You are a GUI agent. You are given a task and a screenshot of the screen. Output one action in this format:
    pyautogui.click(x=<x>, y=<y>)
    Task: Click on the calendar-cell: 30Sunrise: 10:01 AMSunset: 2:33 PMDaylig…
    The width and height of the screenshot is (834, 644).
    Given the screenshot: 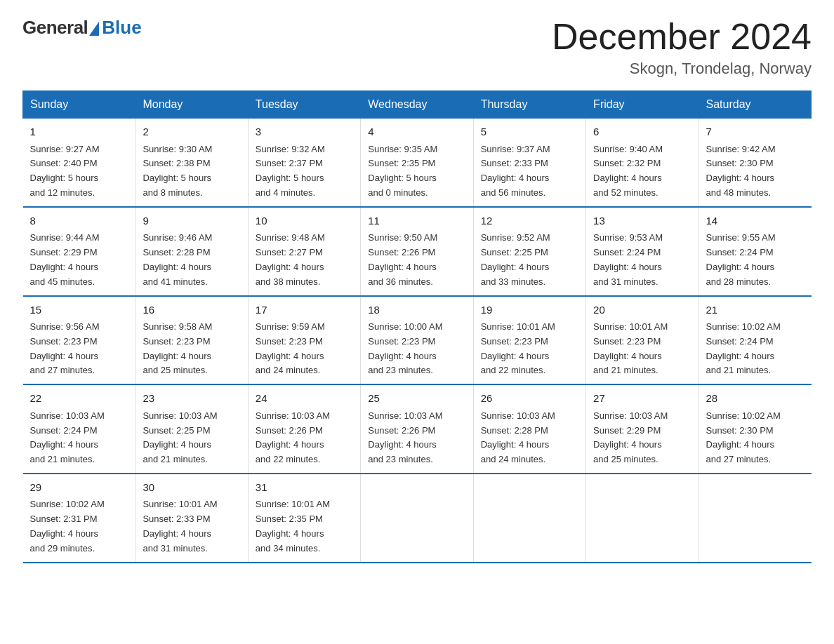 What is the action you would take?
    pyautogui.click(x=192, y=518)
    